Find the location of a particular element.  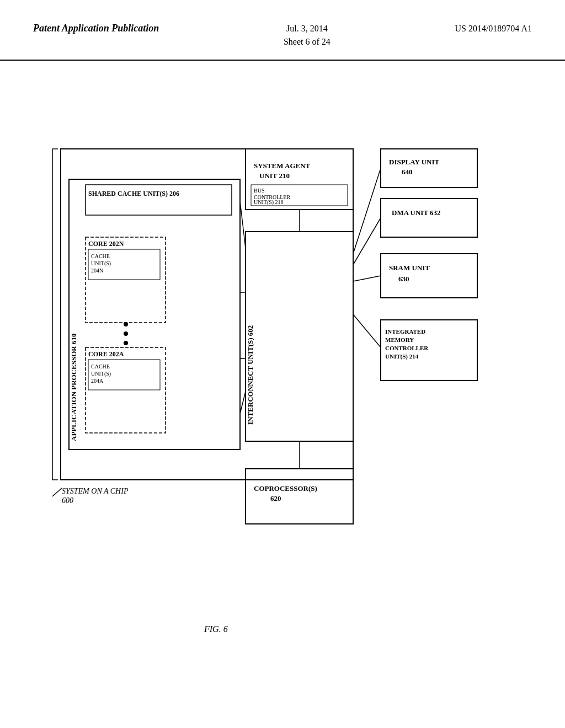

svg-text: INTEGRATED is located at coordinates (405, 331).